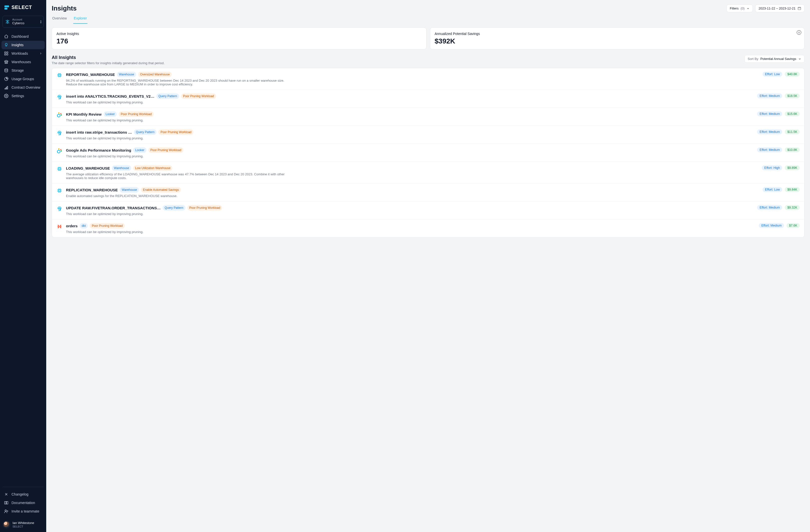  I want to click on insight-tag: Low Utilization Warehouse, so click(153, 168).